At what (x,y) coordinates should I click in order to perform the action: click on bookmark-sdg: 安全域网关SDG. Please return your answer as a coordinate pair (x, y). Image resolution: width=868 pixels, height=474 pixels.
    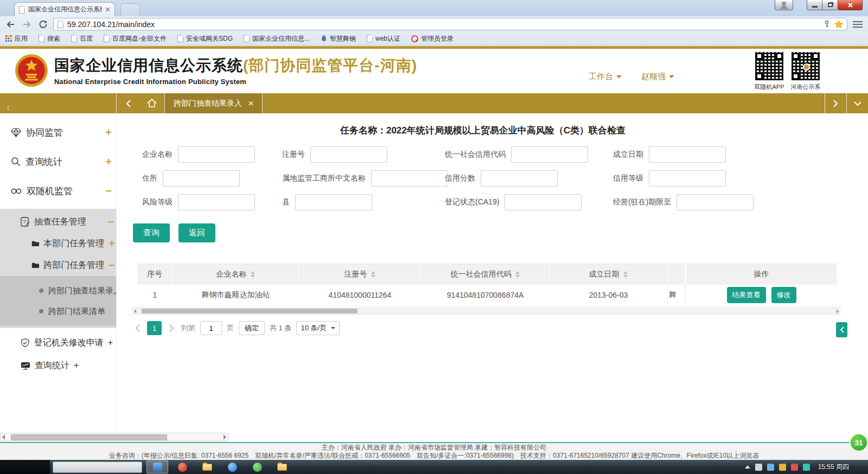
    Looking at the image, I should click on (205, 39).